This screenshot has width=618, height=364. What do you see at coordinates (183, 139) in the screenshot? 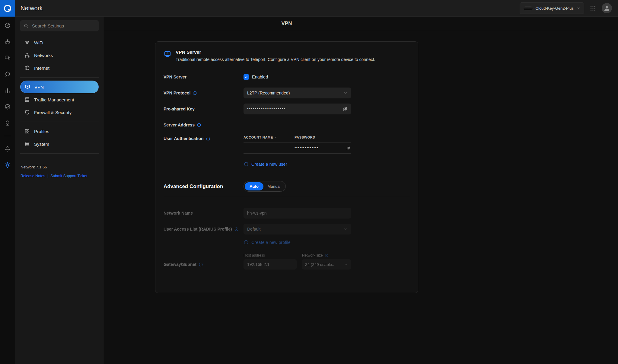
I see `user-auth-label: User Authentication` at bounding box center [183, 139].